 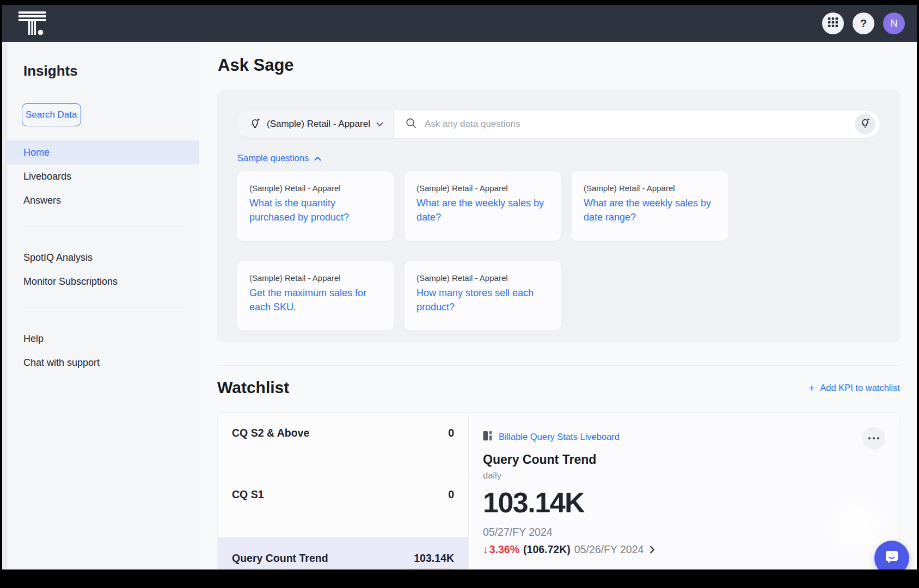 What do you see at coordinates (316, 301) in the screenshot?
I see `card-question-link: Get the maximum sales for each SKU.` at bounding box center [316, 301].